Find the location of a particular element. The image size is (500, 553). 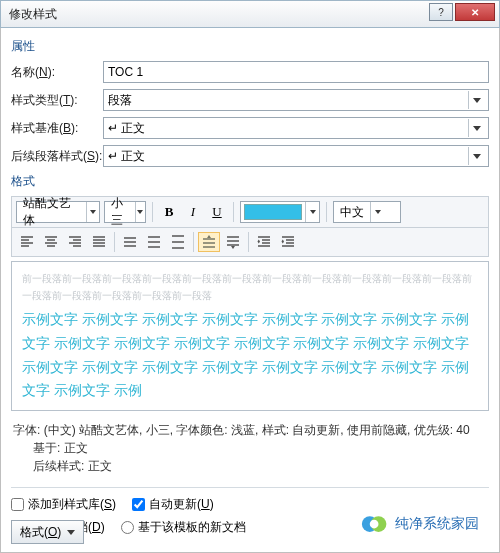

preview-after: 下一段落下一段落下一段落下一段落下一段落下一段落下一段落下一段落下一段落下一段落… is located at coordinates (250, 409).